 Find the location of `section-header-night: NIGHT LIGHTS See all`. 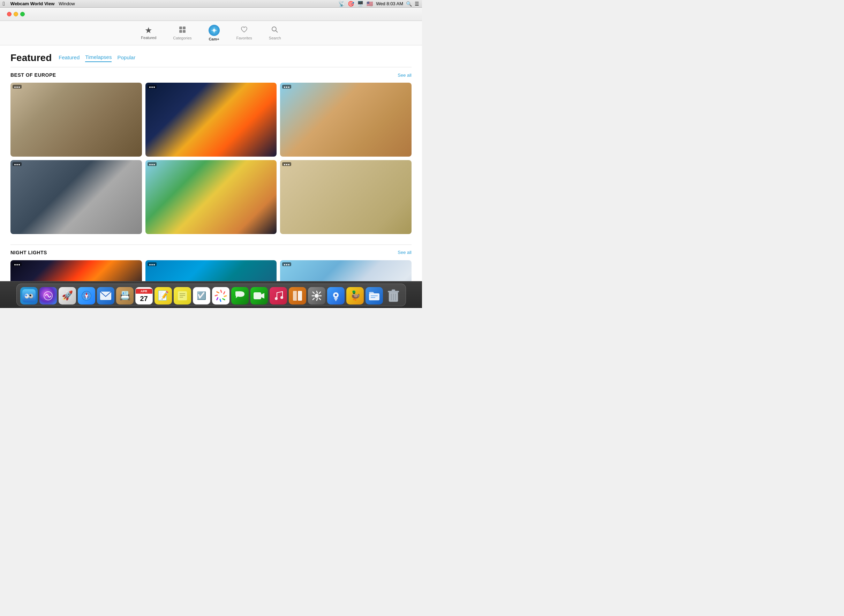

section-header-night: NIGHT LIGHTS See all is located at coordinates (211, 250).